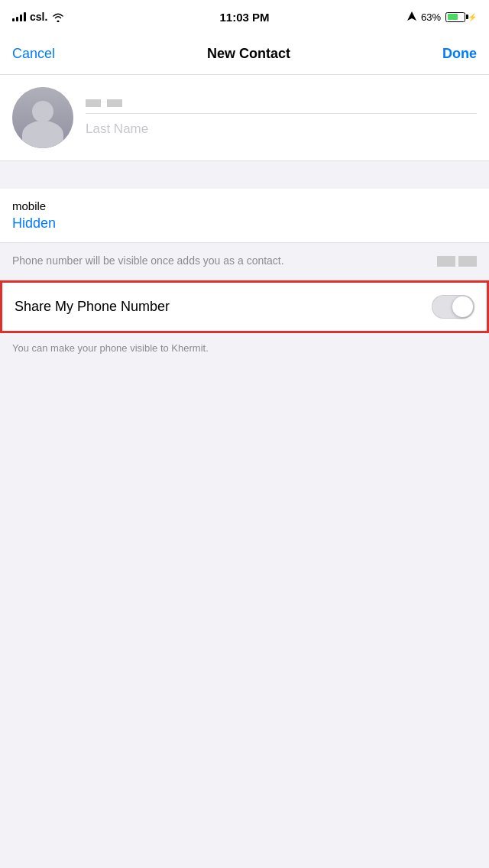 The width and height of the screenshot is (489, 868). I want to click on signal-bars-icon, so click(19, 17).